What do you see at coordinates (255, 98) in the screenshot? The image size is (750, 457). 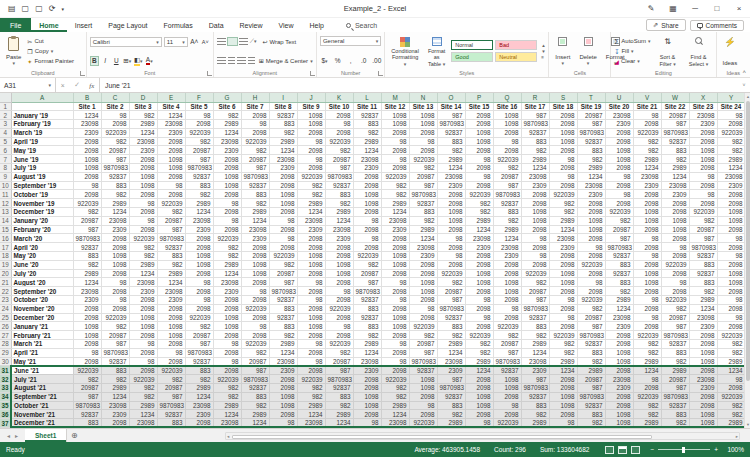 I see `column-header-H: H` at bounding box center [255, 98].